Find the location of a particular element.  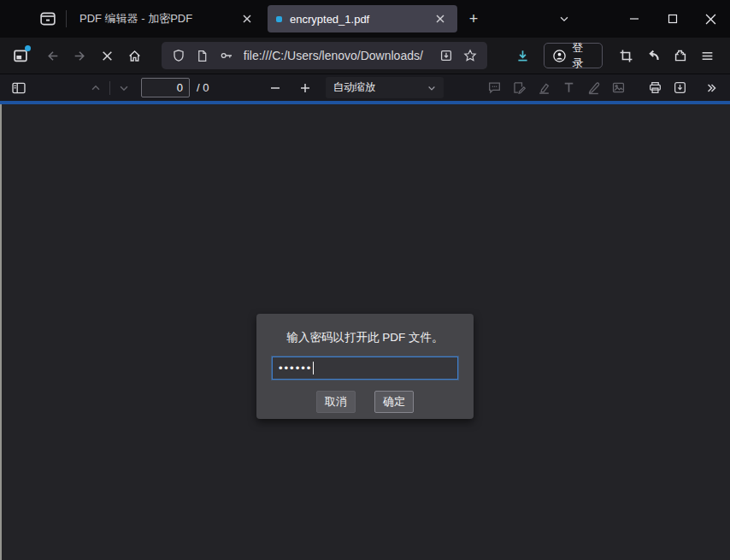

extension-panel-button is located at coordinates (21, 56).